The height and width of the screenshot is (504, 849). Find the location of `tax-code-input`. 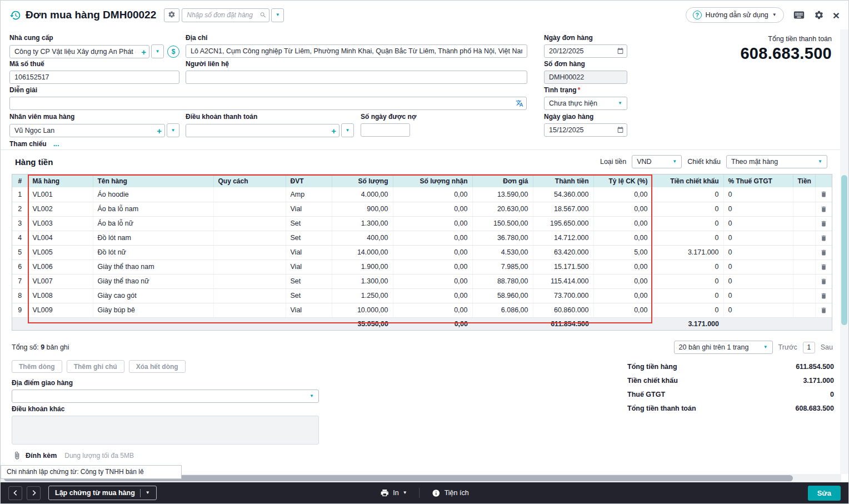

tax-code-input is located at coordinates (94, 77).